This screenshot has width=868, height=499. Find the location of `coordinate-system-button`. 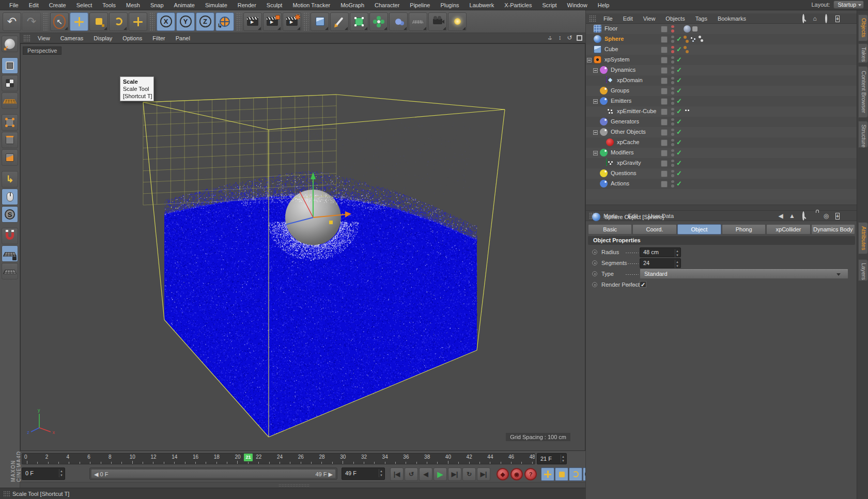

coordinate-system-button is located at coordinates (225, 22).